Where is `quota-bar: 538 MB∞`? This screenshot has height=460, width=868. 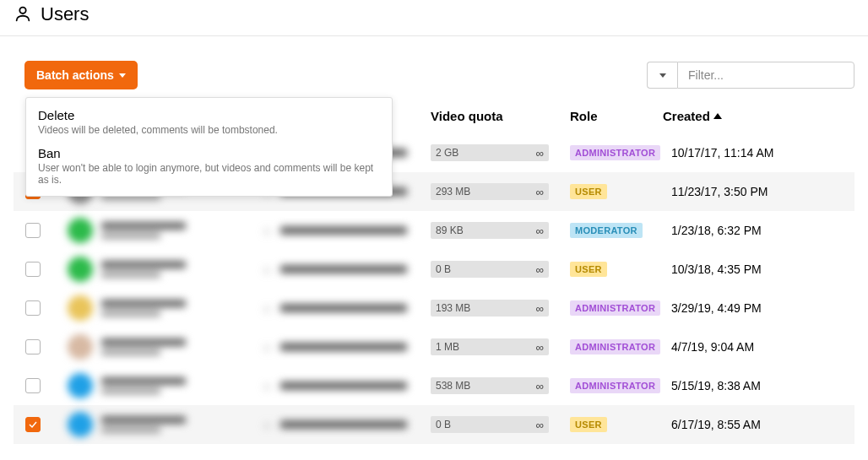 quota-bar: 538 MB∞ is located at coordinates (490, 386).